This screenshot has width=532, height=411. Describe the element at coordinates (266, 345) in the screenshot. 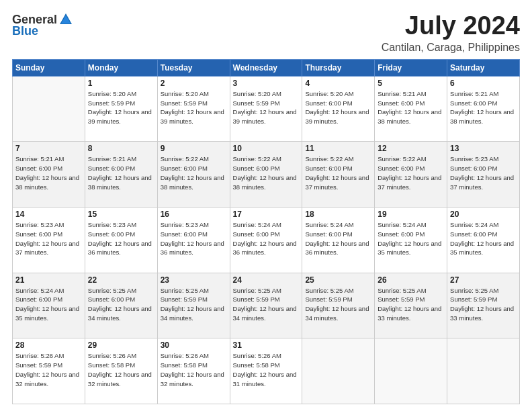

I see `day-number: 31` at that location.